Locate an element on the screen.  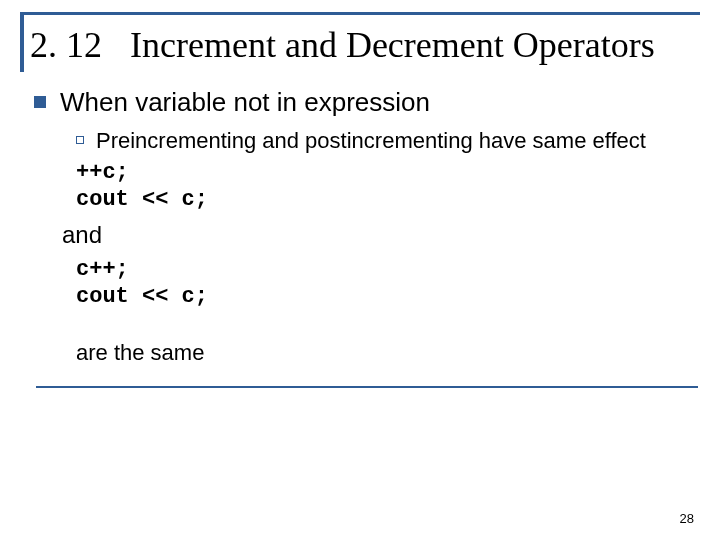
level2-text: Preincrementing and postincrementing hav… is located at coordinates (371, 141).